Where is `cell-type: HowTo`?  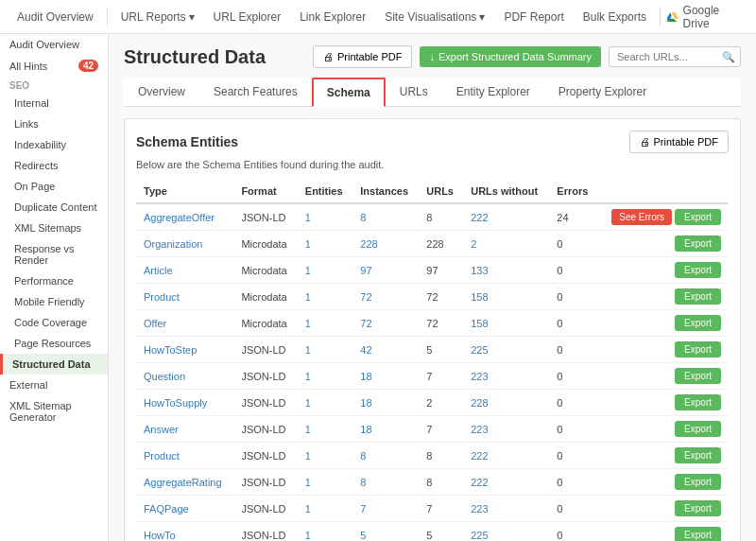 cell-type: HowTo is located at coordinates (185, 532).